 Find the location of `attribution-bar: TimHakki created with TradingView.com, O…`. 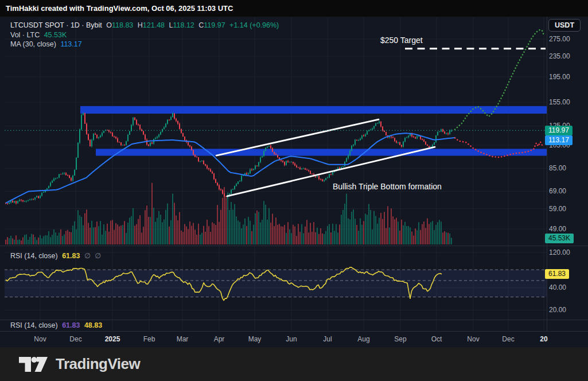

attribution-bar: TimHakki created with TradingView.com, O… is located at coordinates (294, 8).